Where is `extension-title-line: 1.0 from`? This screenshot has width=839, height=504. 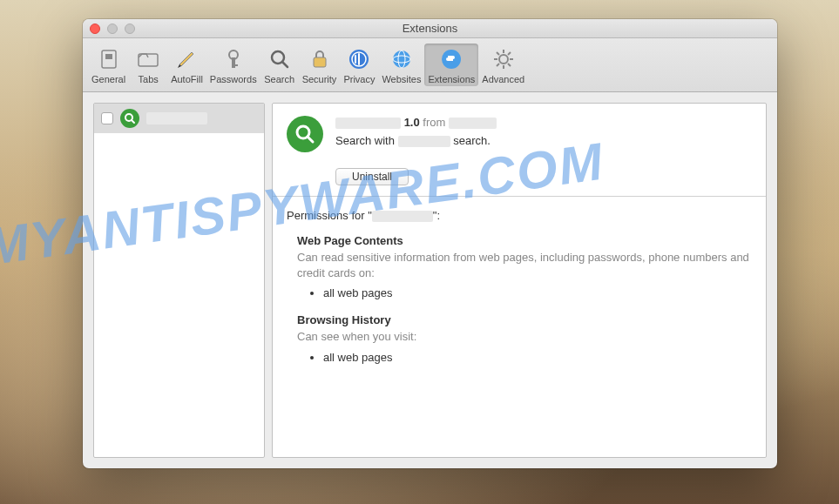 extension-title-line: 1.0 from is located at coordinates (544, 122).